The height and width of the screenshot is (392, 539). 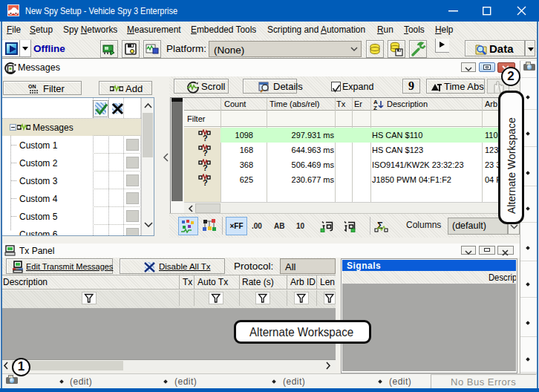 What do you see at coordinates (376, 108) in the screenshot?
I see `svg-text: Z` at bounding box center [376, 108].